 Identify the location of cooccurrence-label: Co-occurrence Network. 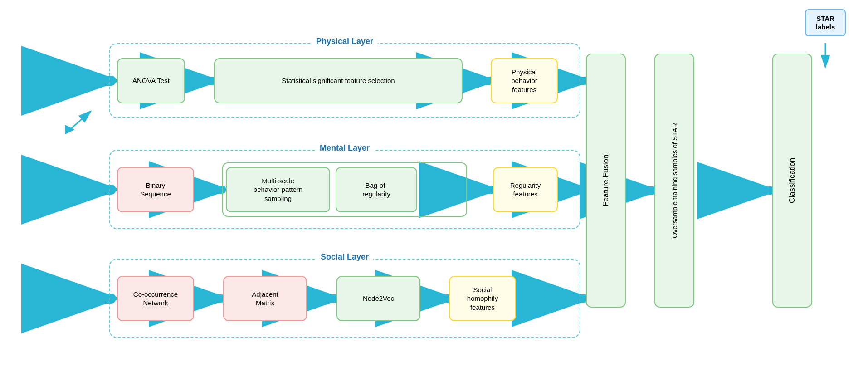
(156, 299).